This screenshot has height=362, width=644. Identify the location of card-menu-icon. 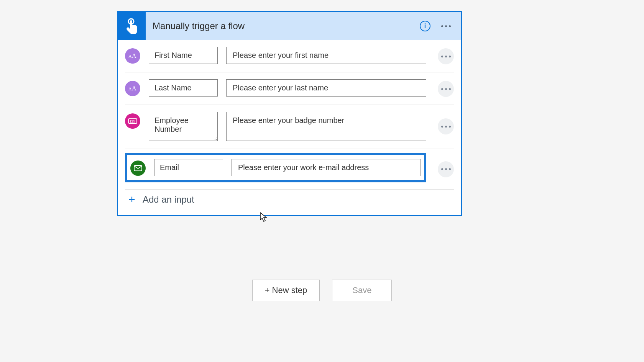
(446, 26).